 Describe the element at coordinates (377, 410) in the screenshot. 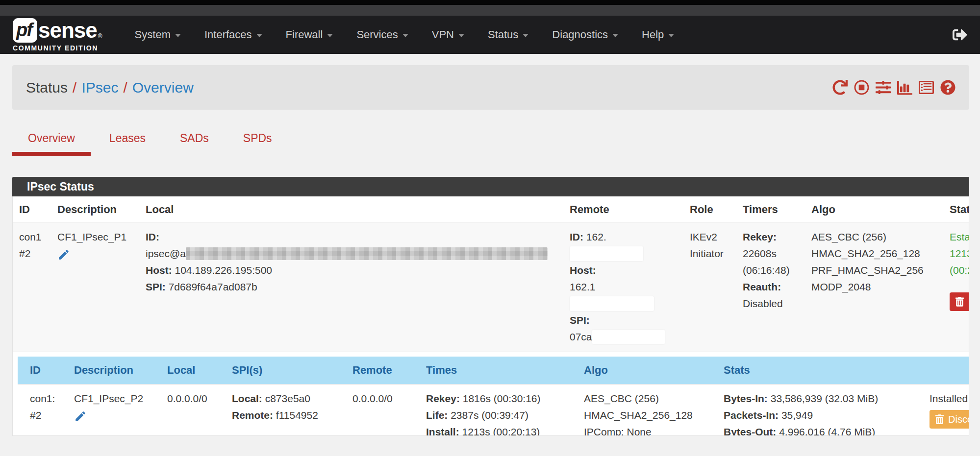

I see `child-remote-cell: 0.0.0.0/0` at that location.